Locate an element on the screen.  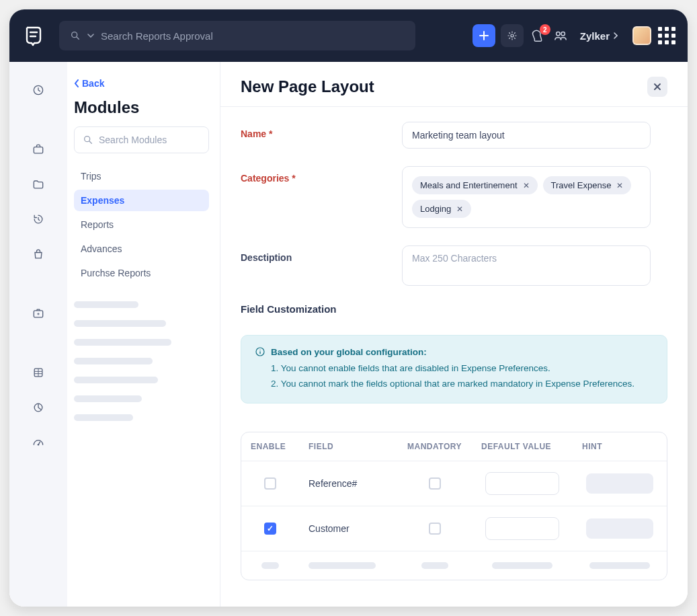
app-logo is located at coordinates (34, 36).